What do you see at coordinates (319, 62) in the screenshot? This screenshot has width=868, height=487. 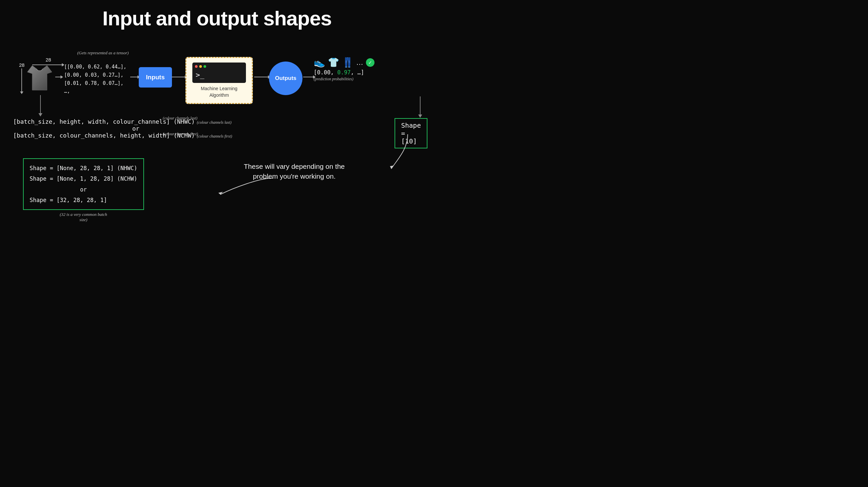 I see `shoe-icon: 👟` at bounding box center [319, 62].